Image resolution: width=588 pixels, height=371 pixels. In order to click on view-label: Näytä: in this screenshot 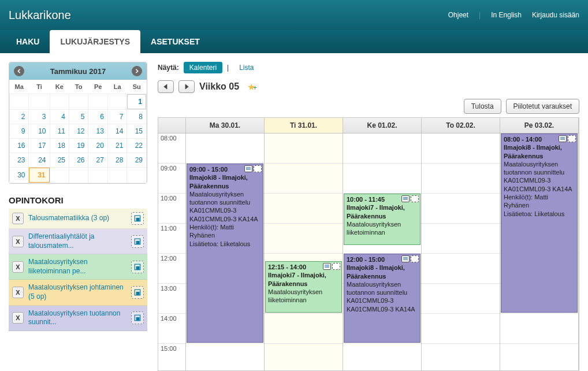, I will do `click(169, 68)`.